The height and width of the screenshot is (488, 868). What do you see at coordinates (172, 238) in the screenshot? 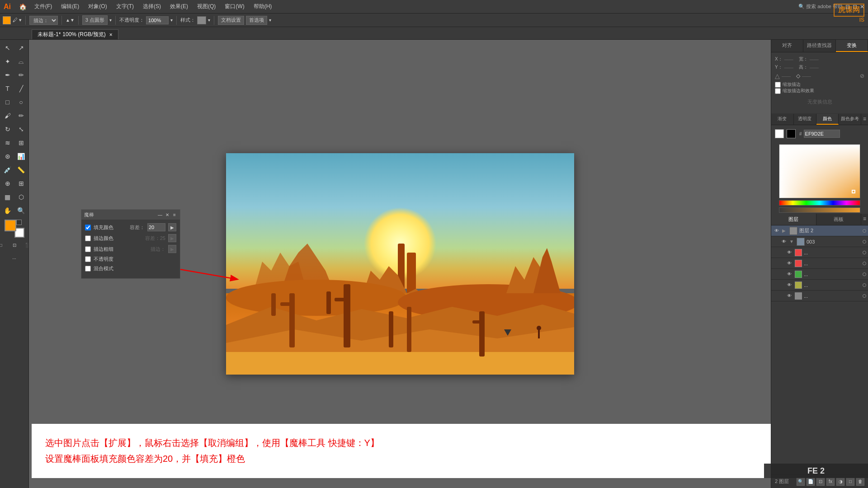
I see `stroke-tolerance-arrow: ▶` at bounding box center [172, 238].